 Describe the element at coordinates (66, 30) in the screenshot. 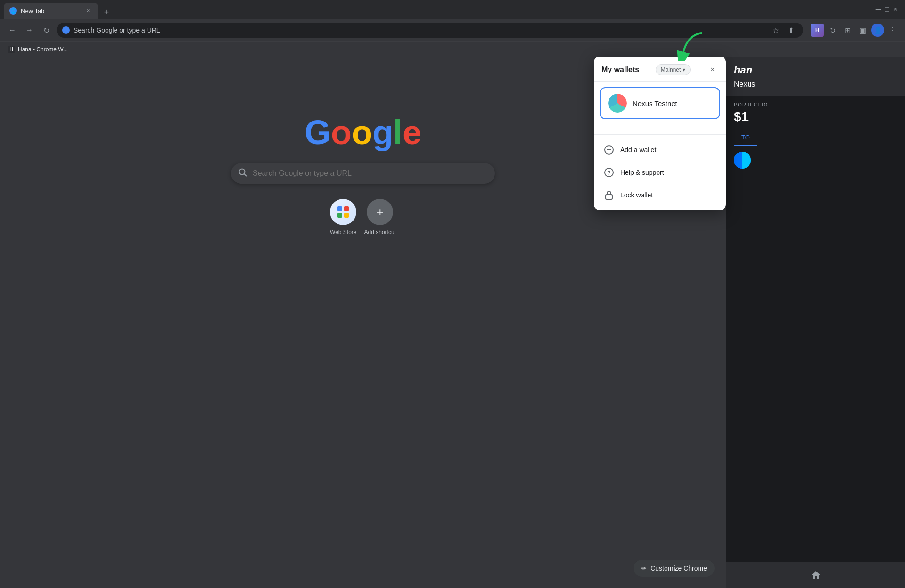

I see `address-favicon` at that location.